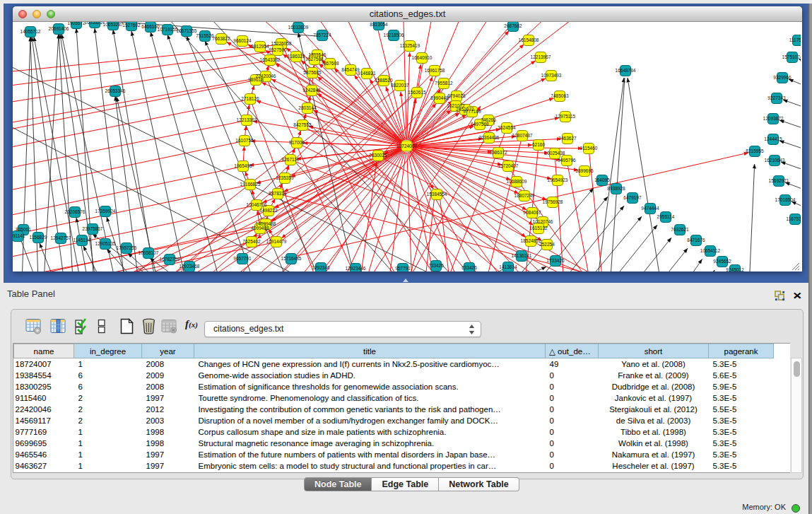 Image resolution: width=812 pixels, height=514 pixels. What do you see at coordinates (567, 160) in the screenshot?
I see `svg-text: 9495796` at bounding box center [567, 160].